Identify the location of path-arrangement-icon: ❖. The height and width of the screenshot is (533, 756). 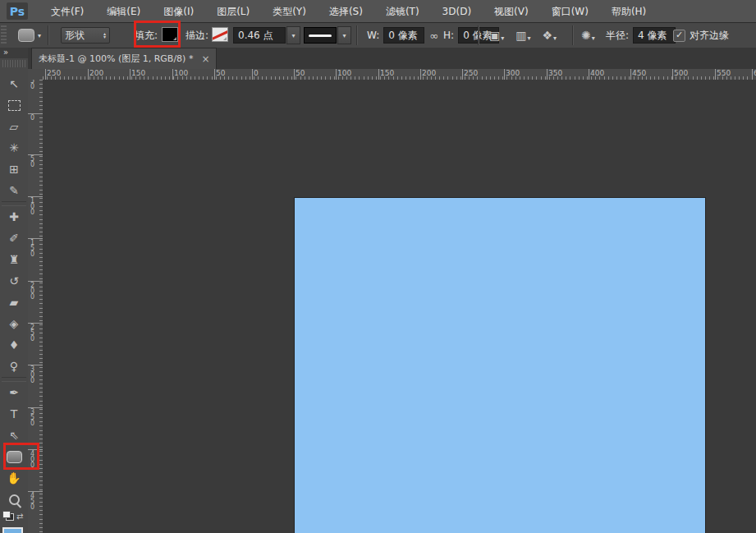
(548, 35).